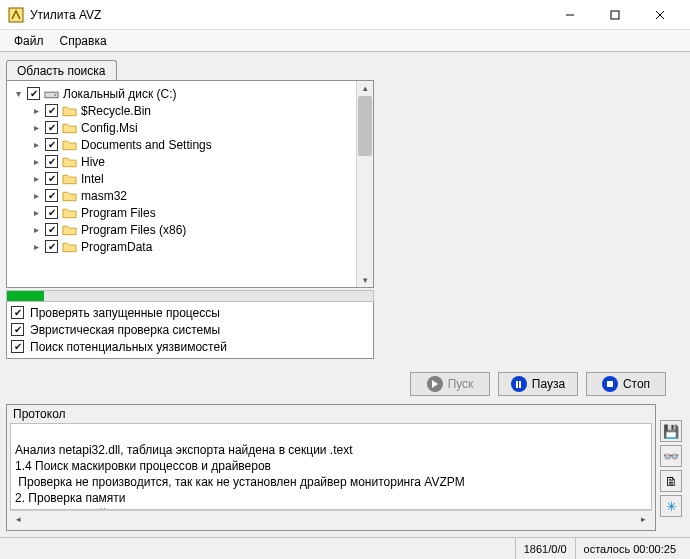  I want to click on menu-file: Файл, so click(29, 41).